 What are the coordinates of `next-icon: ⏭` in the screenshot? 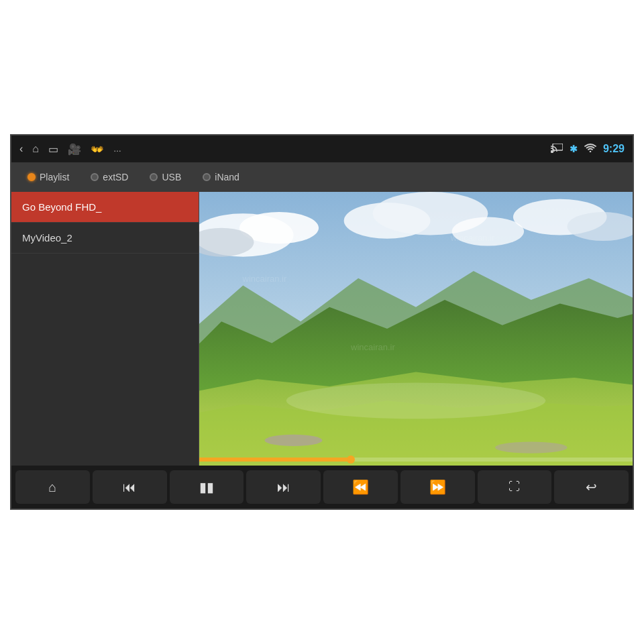 It's located at (284, 487).